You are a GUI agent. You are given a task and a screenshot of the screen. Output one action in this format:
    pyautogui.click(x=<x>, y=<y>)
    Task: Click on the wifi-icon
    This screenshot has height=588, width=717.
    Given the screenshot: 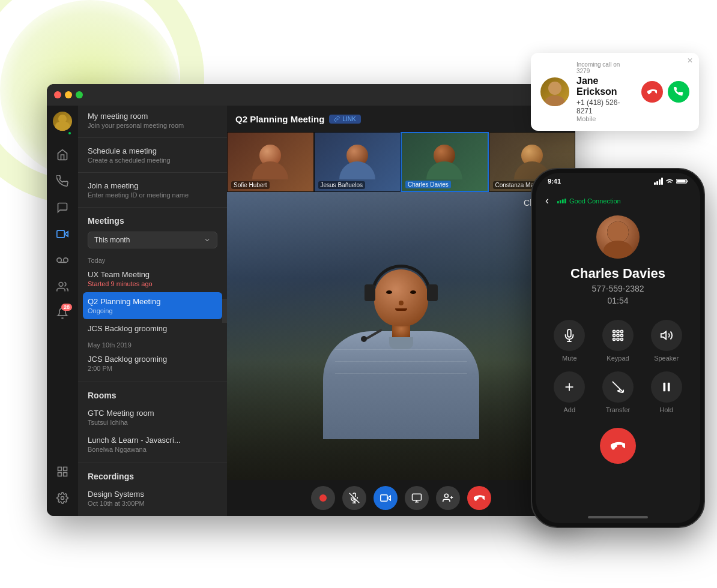 What is the action you would take?
    pyautogui.click(x=670, y=181)
    